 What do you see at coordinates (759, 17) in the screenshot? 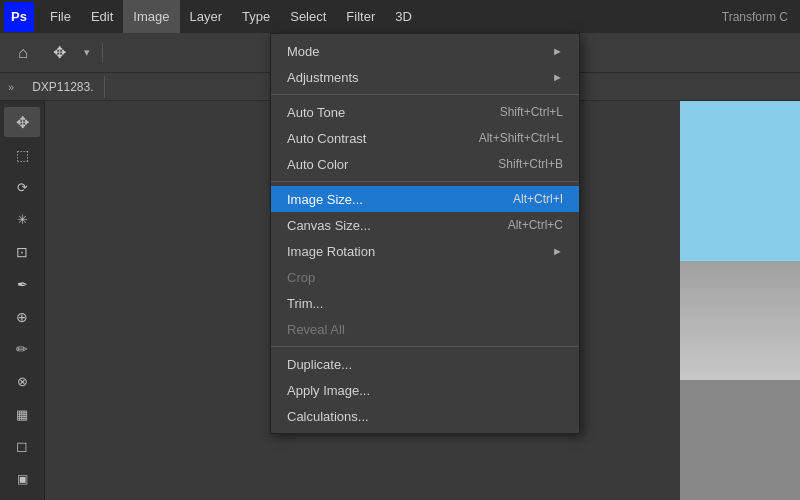
I see `transform-label: Transform C` at bounding box center [759, 17].